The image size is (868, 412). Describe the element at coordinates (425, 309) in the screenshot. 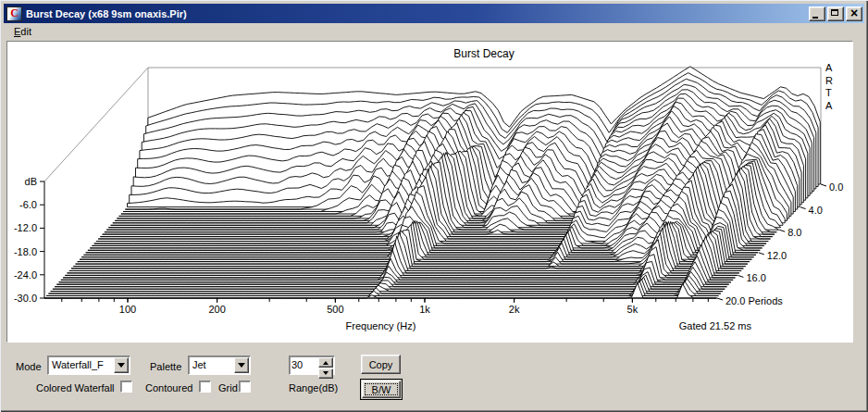

I see `svg-text: 1k` at that location.